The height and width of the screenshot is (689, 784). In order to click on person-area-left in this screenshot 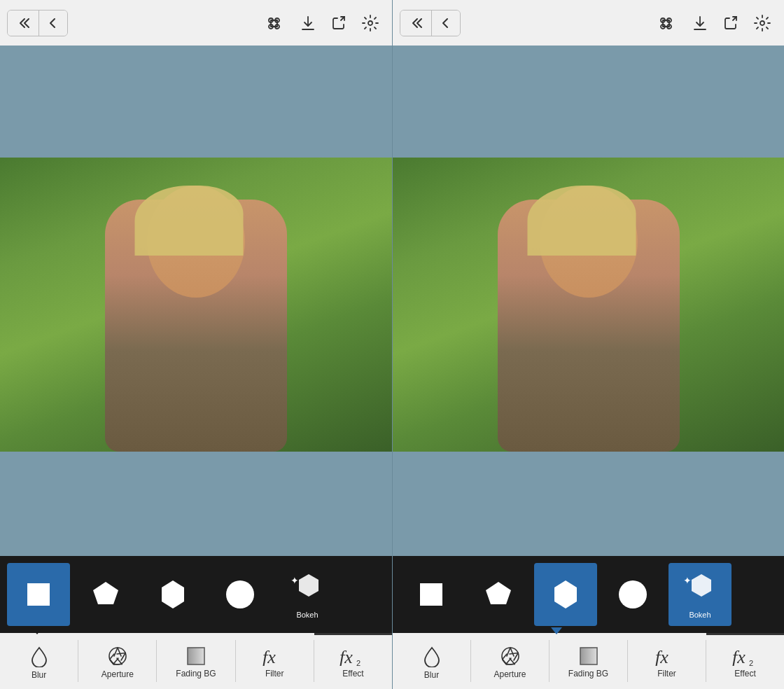, I will do `click(196, 319)`.